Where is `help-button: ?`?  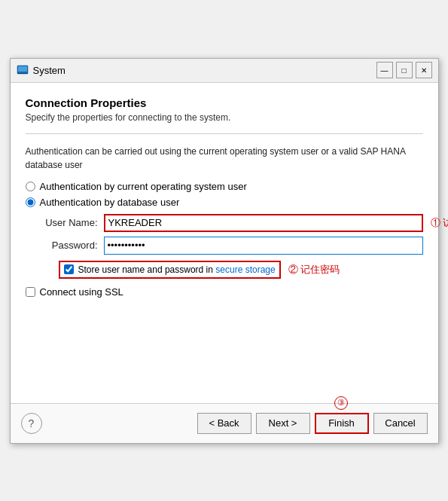
help-button: ? is located at coordinates (32, 423).